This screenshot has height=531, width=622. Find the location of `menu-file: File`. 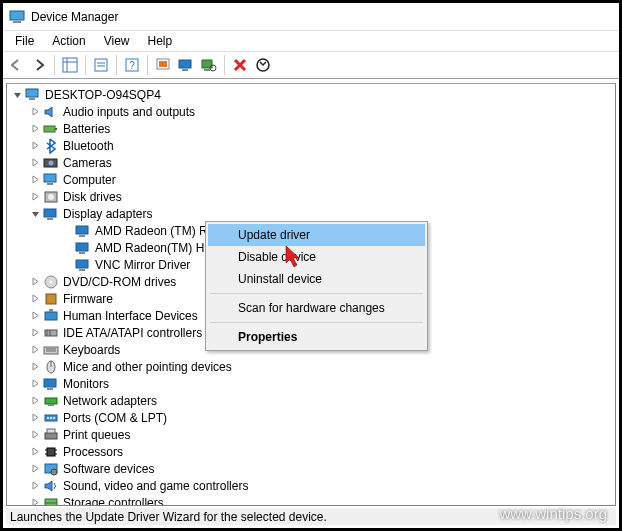

menu-file: File is located at coordinates (24, 41).